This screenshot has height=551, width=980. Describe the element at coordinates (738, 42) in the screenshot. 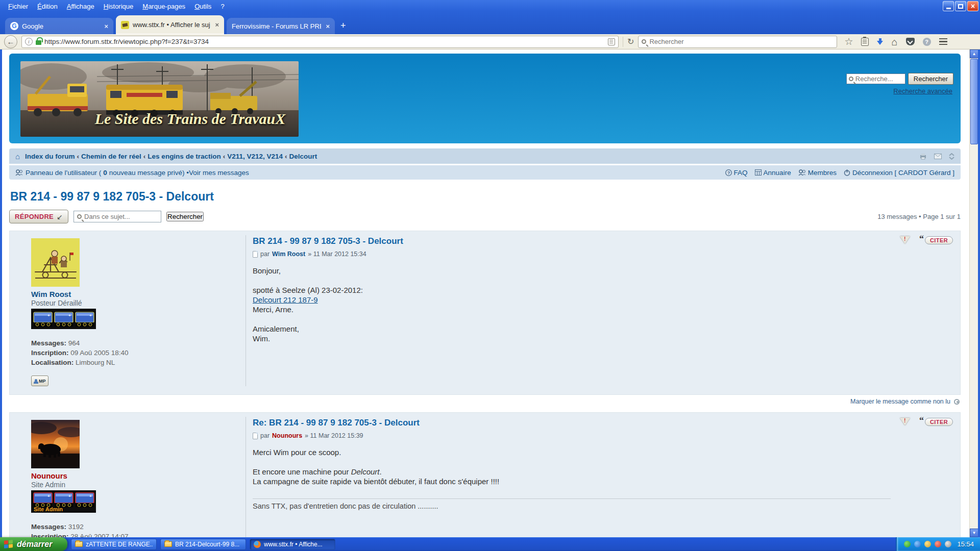

I see `browser-search-bar` at that location.